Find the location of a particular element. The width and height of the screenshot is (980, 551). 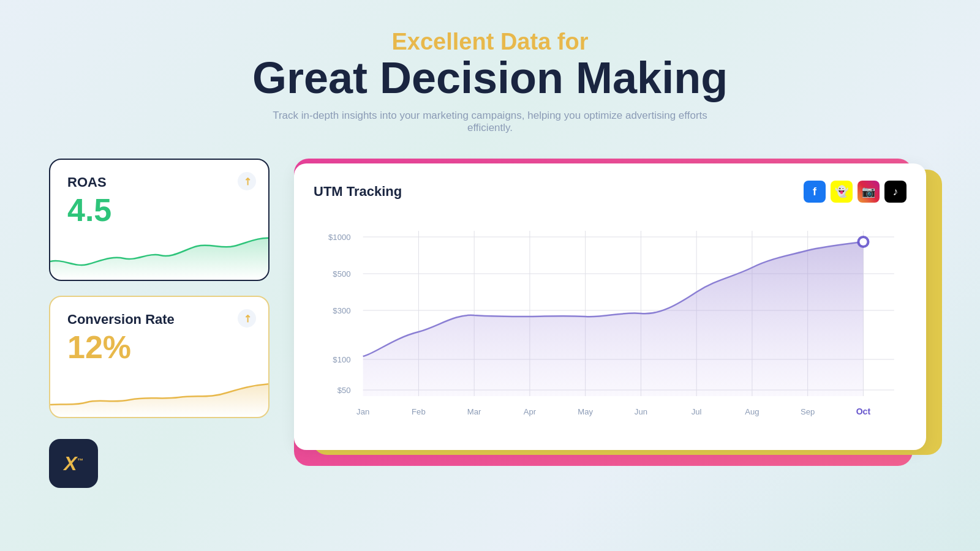

header-subtitle: Excellent Data for is located at coordinates (490, 42).